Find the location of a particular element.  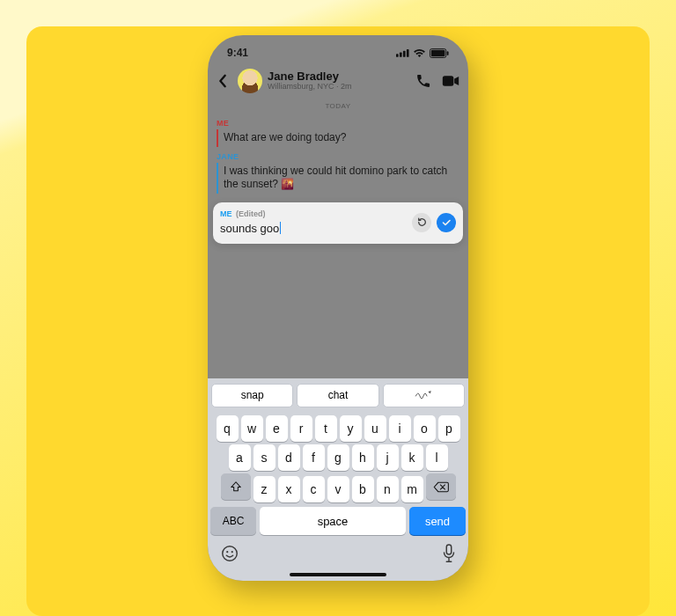

key-f: f is located at coordinates (313, 458).